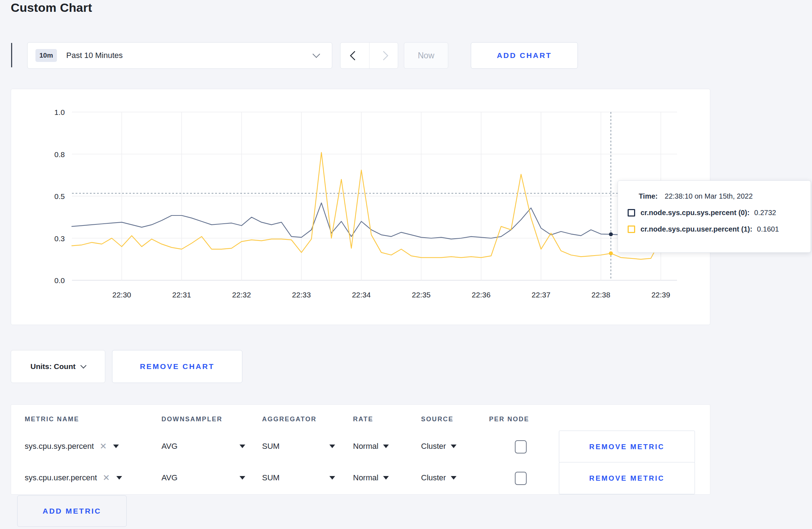 The height and width of the screenshot is (529, 812). What do you see at coordinates (361, 450) in the screenshot?
I see `metrics-table: METRIC NAME DOWNSAMPLER AGGREGATOR RATE …` at bounding box center [361, 450].